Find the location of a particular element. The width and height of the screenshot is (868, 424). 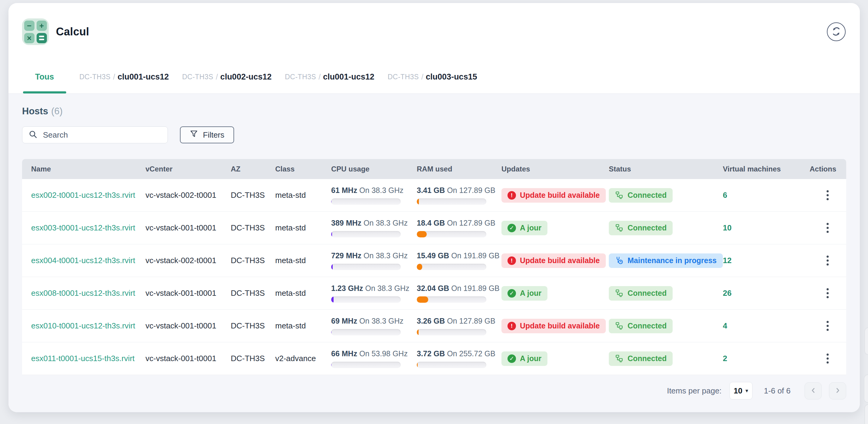

column-header-name: Name is located at coordinates (80, 169).